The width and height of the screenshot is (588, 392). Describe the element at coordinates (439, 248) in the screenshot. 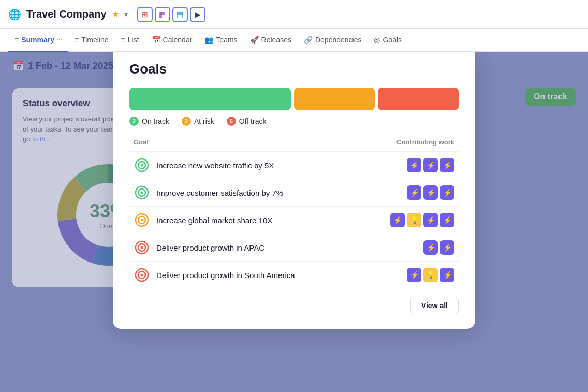

I see `goal-contributing-icons: ⚡ ⚡` at that location.